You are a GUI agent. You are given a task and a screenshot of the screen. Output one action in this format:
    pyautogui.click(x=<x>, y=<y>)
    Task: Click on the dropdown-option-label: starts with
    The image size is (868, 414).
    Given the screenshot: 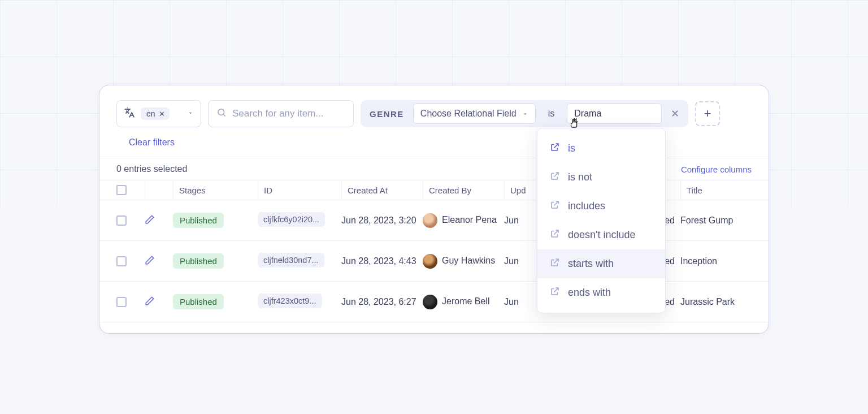 What is the action you would take?
    pyautogui.click(x=591, y=264)
    